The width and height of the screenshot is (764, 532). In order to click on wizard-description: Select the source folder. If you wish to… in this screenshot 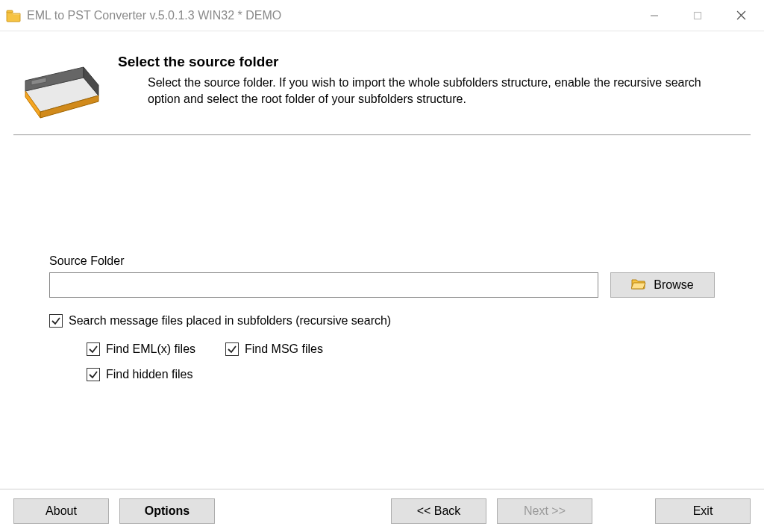, I will do `click(430, 91)`.